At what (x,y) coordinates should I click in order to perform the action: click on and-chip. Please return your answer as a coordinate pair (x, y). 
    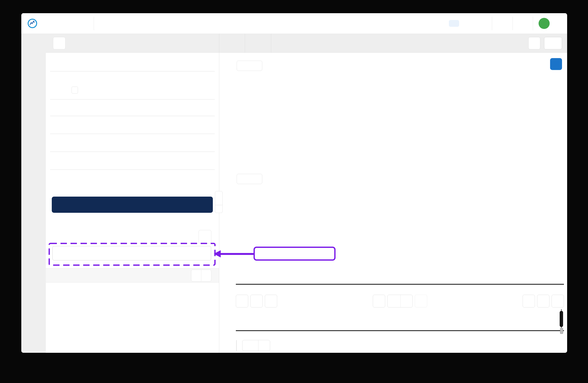
    Looking at the image, I should click on (75, 90).